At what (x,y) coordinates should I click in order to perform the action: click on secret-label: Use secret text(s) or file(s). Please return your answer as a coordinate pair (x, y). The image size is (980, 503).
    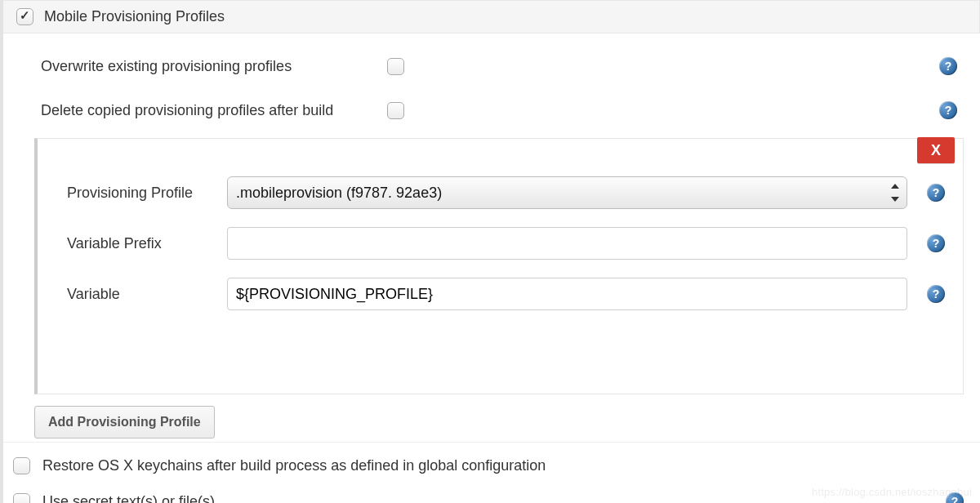
    Looking at the image, I should click on (483, 498).